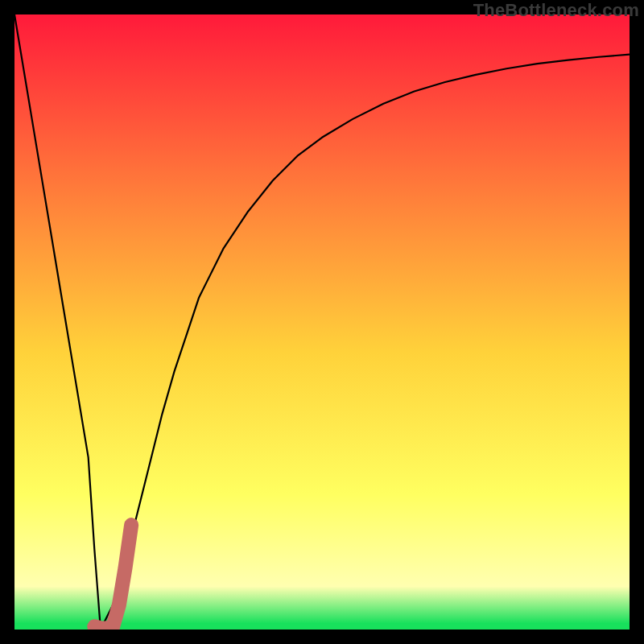 This screenshot has width=644, height=644. I want to click on watermark-text: TheBottleneck.com, so click(556, 10).